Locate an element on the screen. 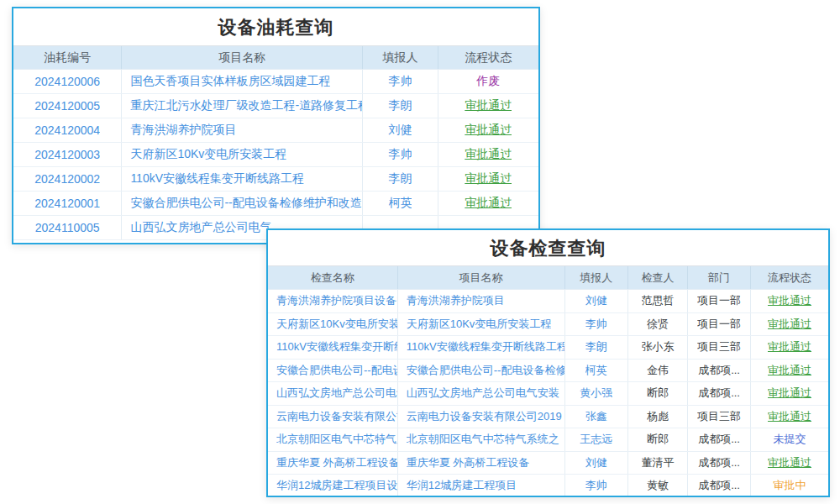 The height and width of the screenshot is (504, 840). cell-fuel-id-text: 2024120005 is located at coordinates (67, 106).